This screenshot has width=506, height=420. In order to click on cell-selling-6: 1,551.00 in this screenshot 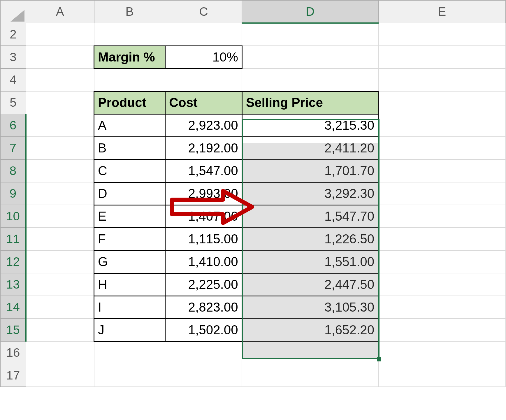, I will do `click(310, 262)`.